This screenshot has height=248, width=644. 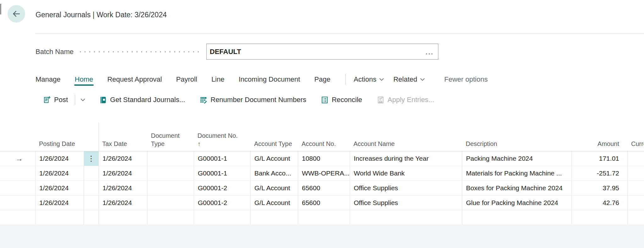 I want to click on batch-name-label: Batch Name, so click(x=55, y=52).